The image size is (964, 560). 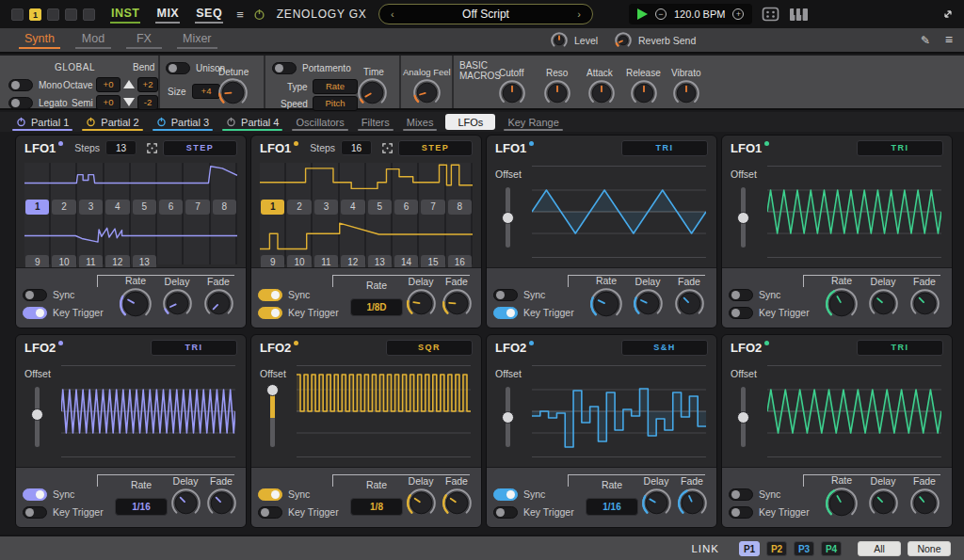 I want to click on analog-feel-knob, so click(x=427, y=92).